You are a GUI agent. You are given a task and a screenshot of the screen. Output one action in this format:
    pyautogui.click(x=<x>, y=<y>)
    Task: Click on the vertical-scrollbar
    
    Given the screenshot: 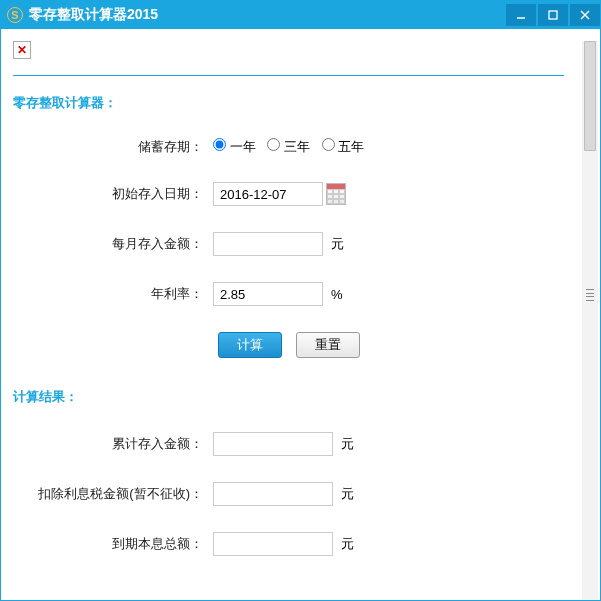 What is the action you would take?
    pyautogui.click(x=590, y=320)
    